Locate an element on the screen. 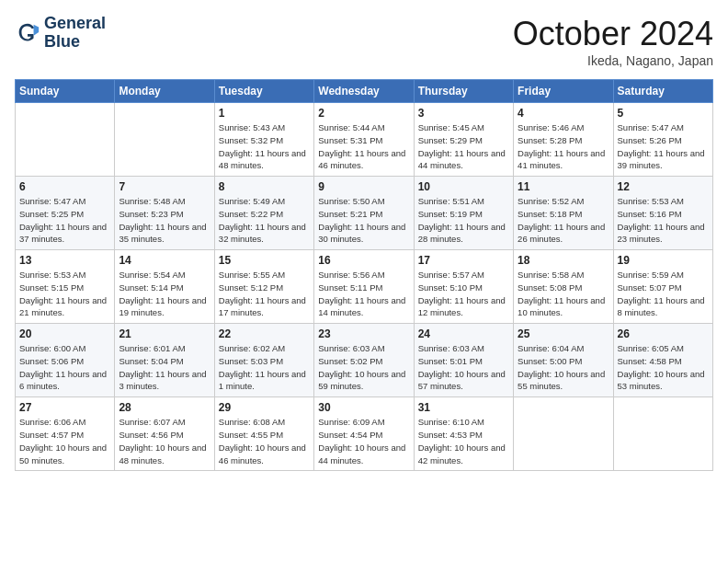  calendar-week-row: 27Sunrise: 6:06 AM Sunset: 4:57 PM Dayli… is located at coordinates (364, 434).